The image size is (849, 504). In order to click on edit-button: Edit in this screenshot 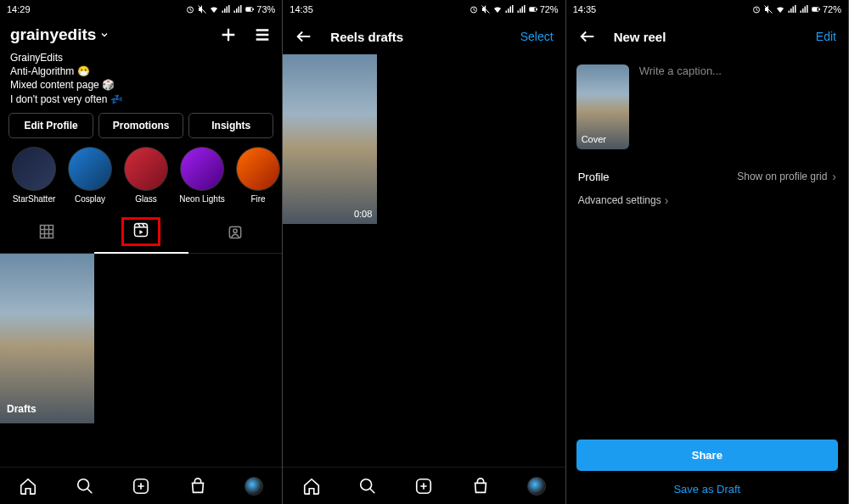, I will do `click(826, 36)`.